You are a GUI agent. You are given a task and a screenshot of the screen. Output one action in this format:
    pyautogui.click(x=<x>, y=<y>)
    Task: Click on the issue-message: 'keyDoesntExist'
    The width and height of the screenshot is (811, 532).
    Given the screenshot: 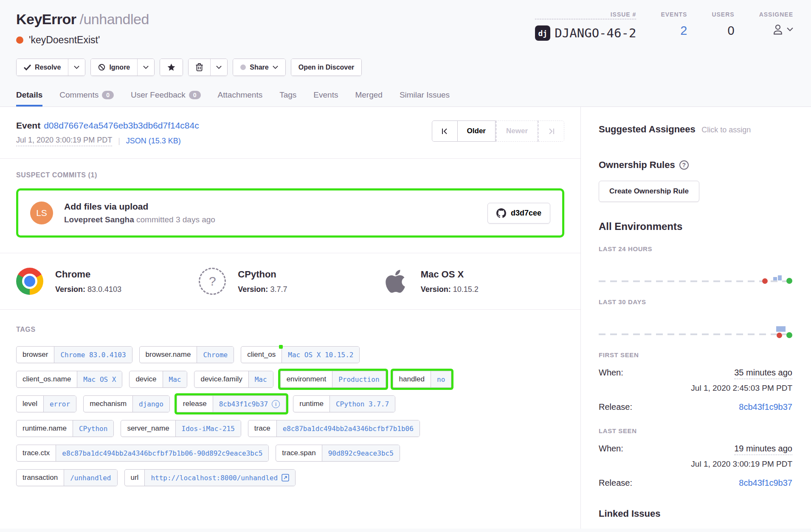 What is the action you would take?
    pyautogui.click(x=65, y=40)
    